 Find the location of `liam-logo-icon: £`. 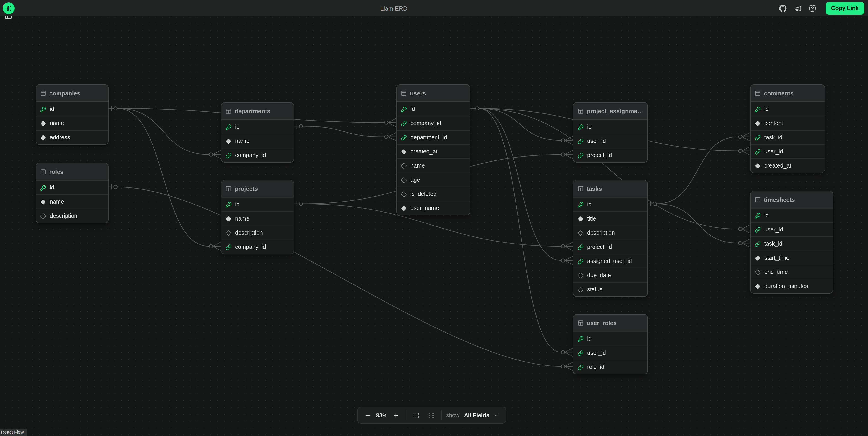

liam-logo-icon: £ is located at coordinates (9, 8).